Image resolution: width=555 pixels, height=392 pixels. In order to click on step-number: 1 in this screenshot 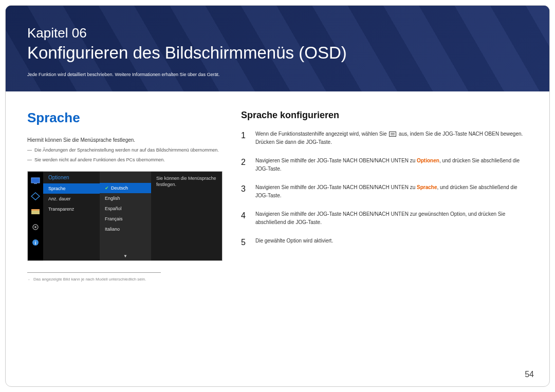, I will do `click(245, 138)`.